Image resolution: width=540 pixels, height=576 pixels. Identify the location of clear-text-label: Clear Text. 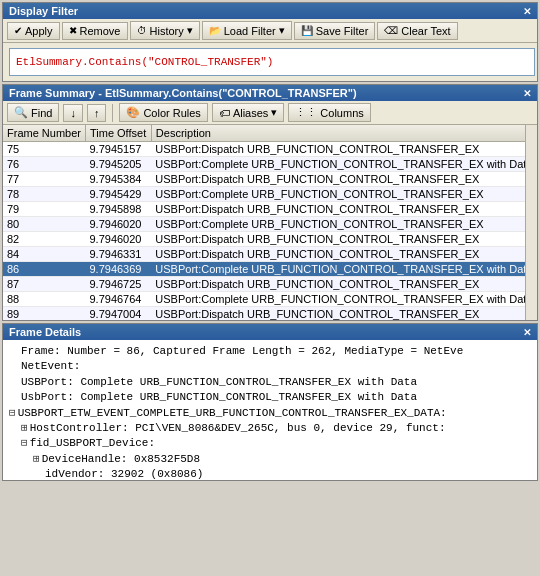
(426, 31).